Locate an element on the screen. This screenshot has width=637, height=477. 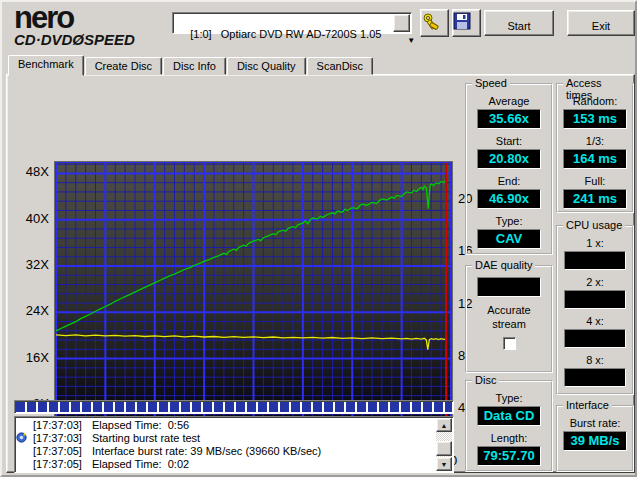
save-icon is located at coordinates (466, 21).